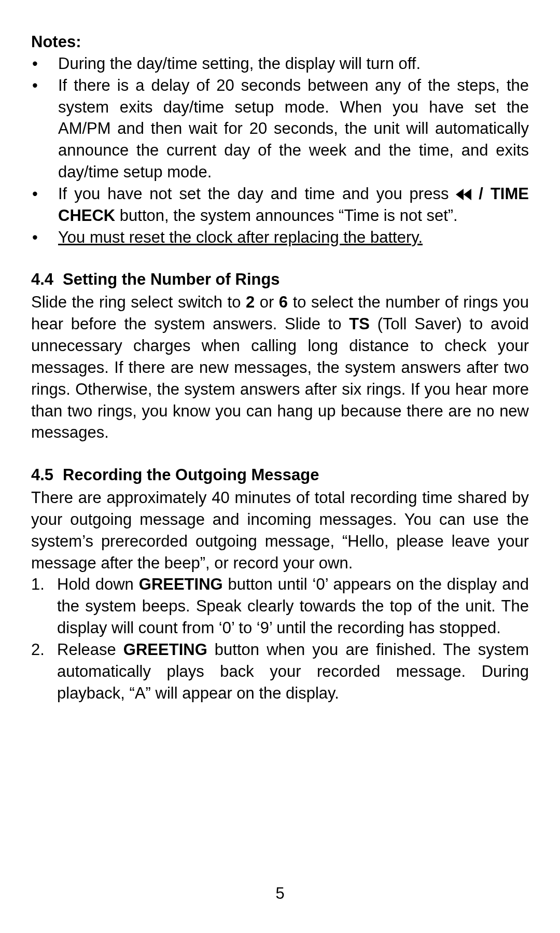  I want to click on list-item: If you have not set the day and time and…, so click(280, 205).